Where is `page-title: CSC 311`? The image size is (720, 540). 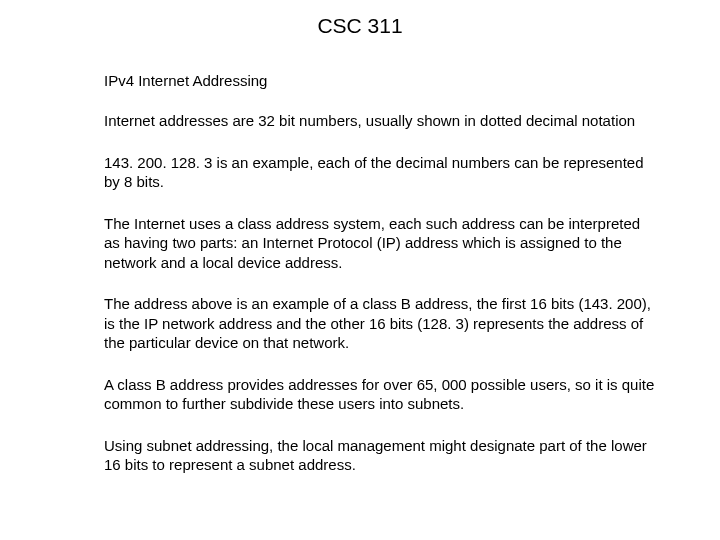 page-title: CSC 311 is located at coordinates (360, 26).